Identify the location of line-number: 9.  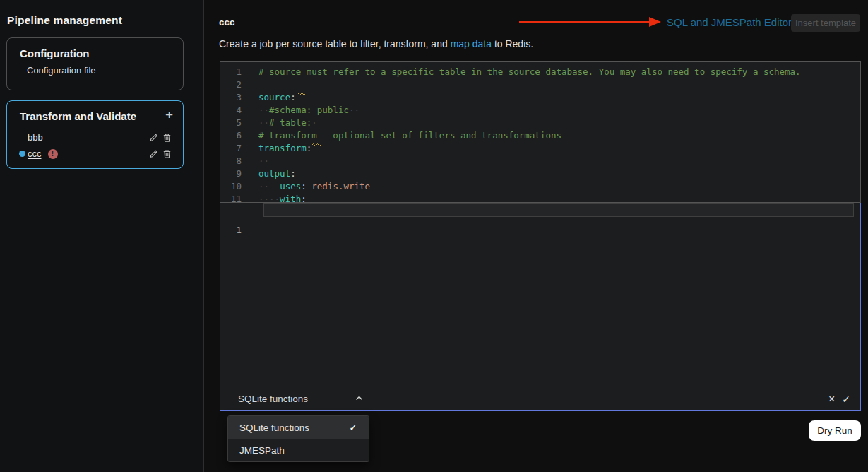
(231, 174).